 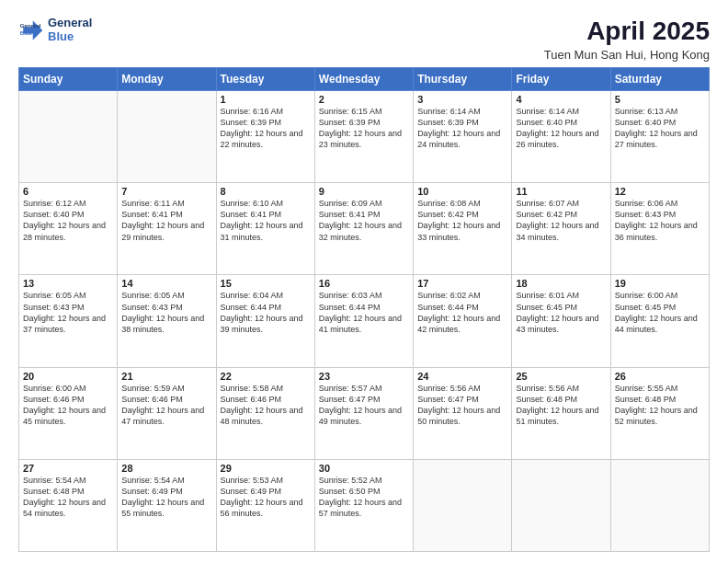 I want to click on cell-info: Sunrise: 6:07 AM Sunset: 6:42 PM Dayligh…, so click(x=561, y=221).